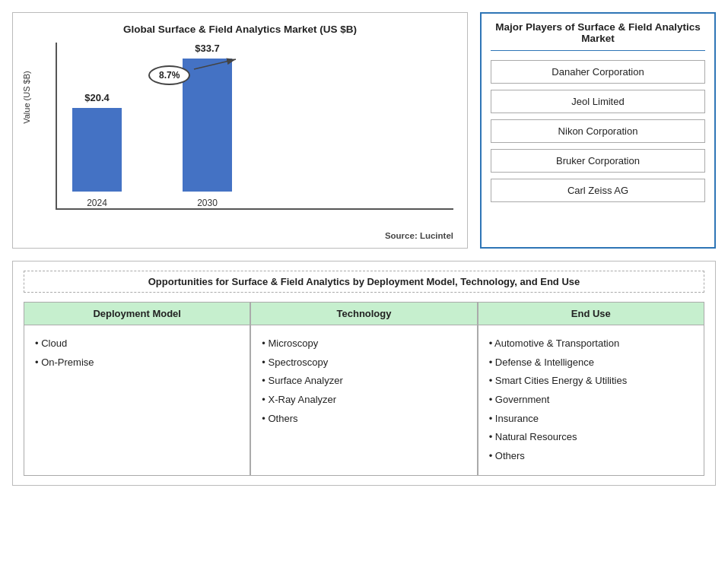 The image size is (728, 580). I want to click on deployment-list: Cloud On-Premise, so click(137, 353).